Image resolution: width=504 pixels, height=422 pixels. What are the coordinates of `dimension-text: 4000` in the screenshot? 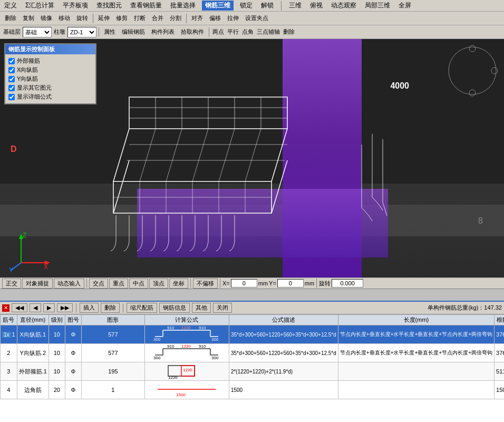 It's located at (400, 86).